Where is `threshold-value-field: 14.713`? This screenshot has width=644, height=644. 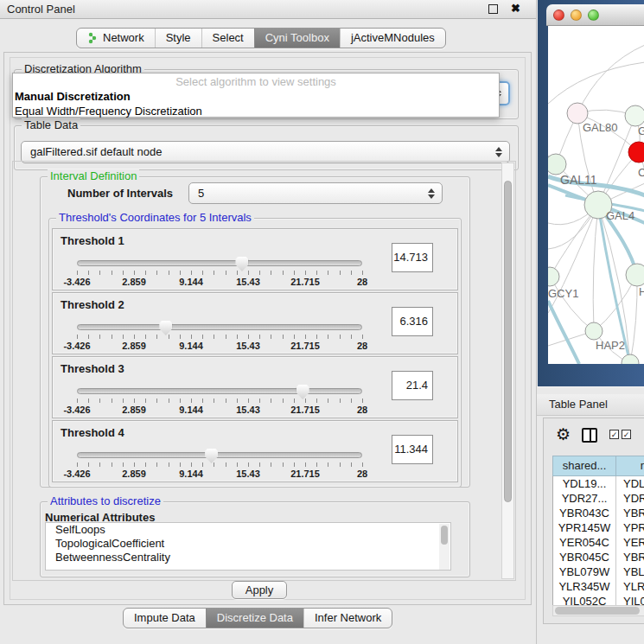
threshold-value-field: 14.713 is located at coordinates (412, 258).